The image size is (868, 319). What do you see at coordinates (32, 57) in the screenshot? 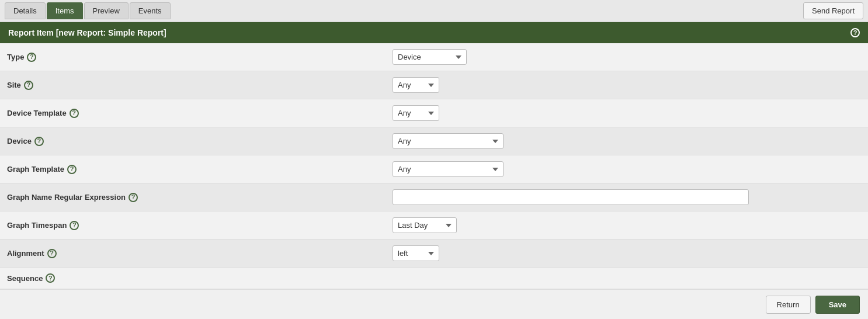
I see `help-icon-type: ?` at bounding box center [32, 57].